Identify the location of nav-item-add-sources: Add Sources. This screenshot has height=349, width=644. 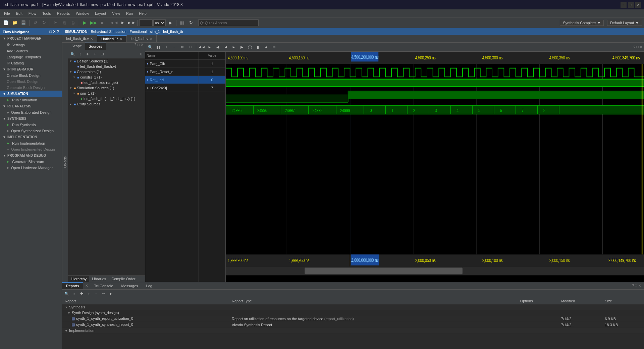
(31, 51).